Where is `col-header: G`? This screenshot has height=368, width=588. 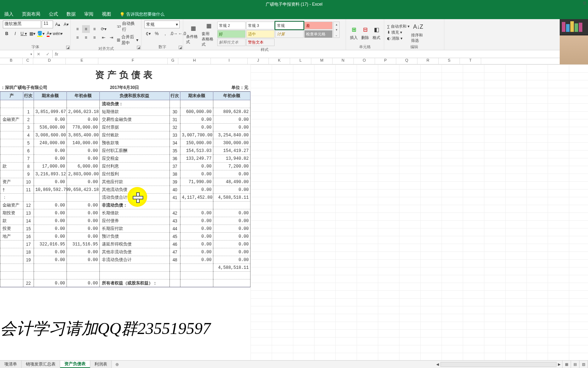
col-header: G is located at coordinates (173, 61).